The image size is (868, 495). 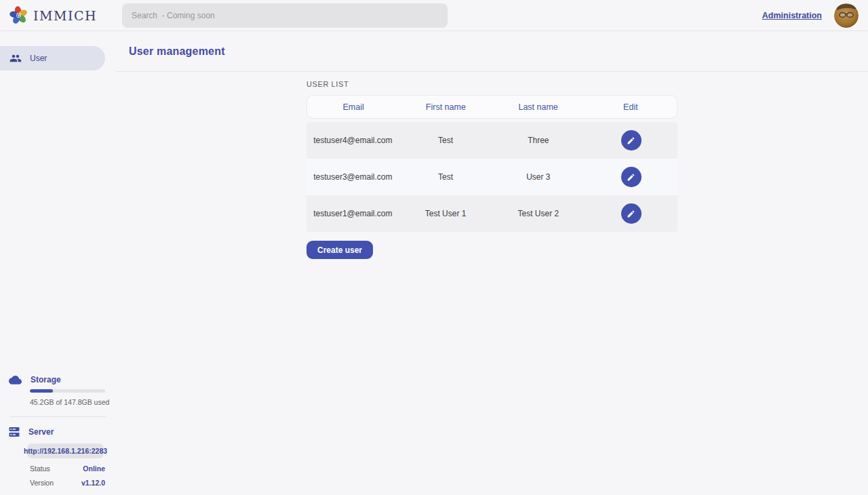 I want to click on cell-last-name: Three, so click(x=538, y=140).